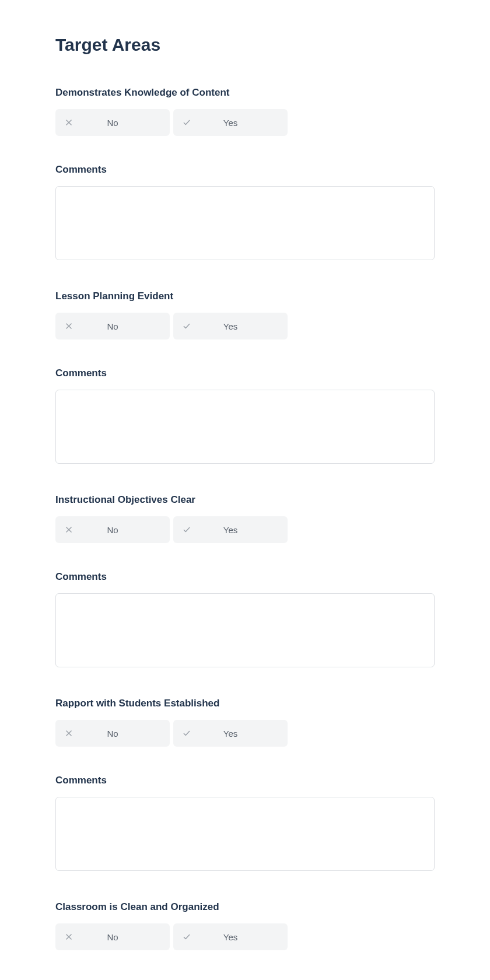 The height and width of the screenshot is (980, 490). What do you see at coordinates (245, 704) in the screenshot?
I see `question-heading: Rapport with Students Established` at bounding box center [245, 704].